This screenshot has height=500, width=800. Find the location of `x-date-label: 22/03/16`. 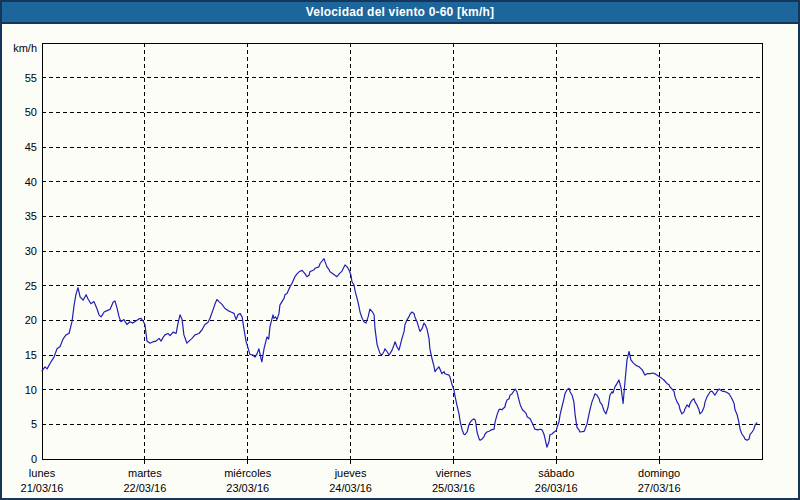

x-date-label: 22/03/16 is located at coordinates (144, 488).